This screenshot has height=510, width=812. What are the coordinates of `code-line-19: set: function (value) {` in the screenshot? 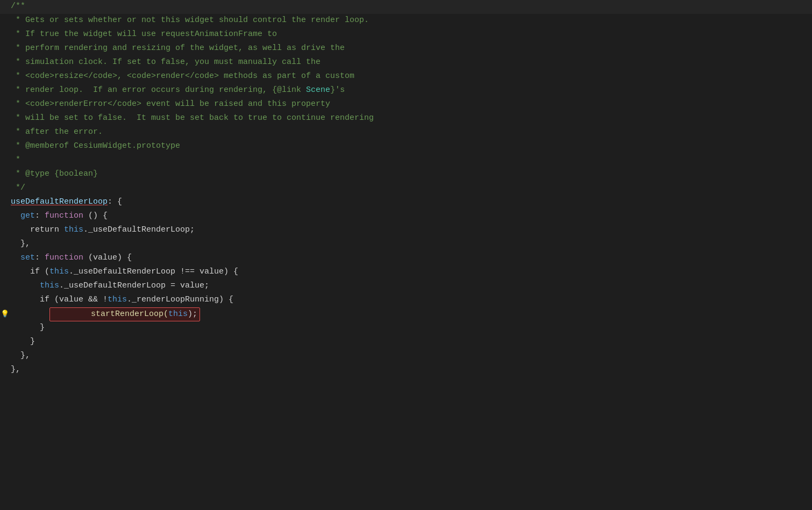 It's located at (406, 258).